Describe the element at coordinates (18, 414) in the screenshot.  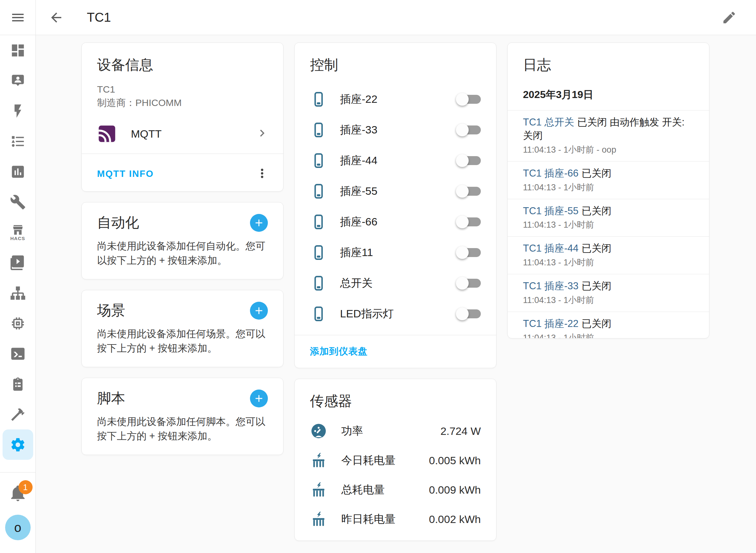
I see `sidebar-item-developer-tools` at that location.